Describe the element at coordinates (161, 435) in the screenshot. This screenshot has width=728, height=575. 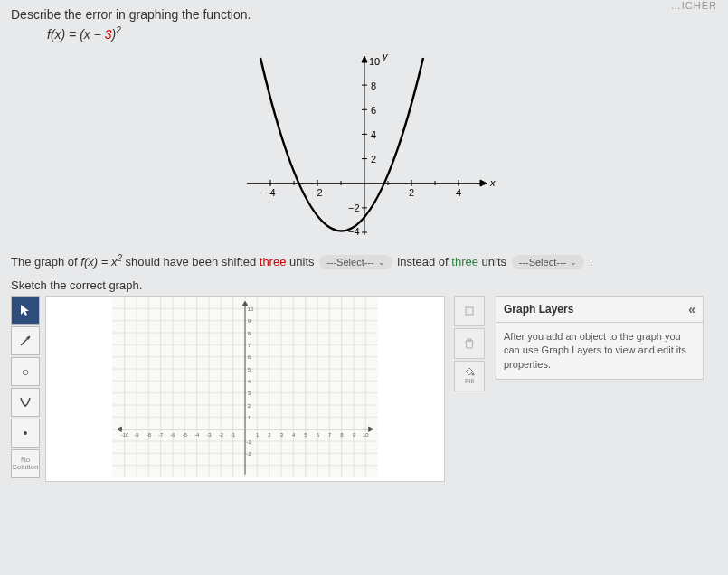
I see `svg-text: -7` at that location.